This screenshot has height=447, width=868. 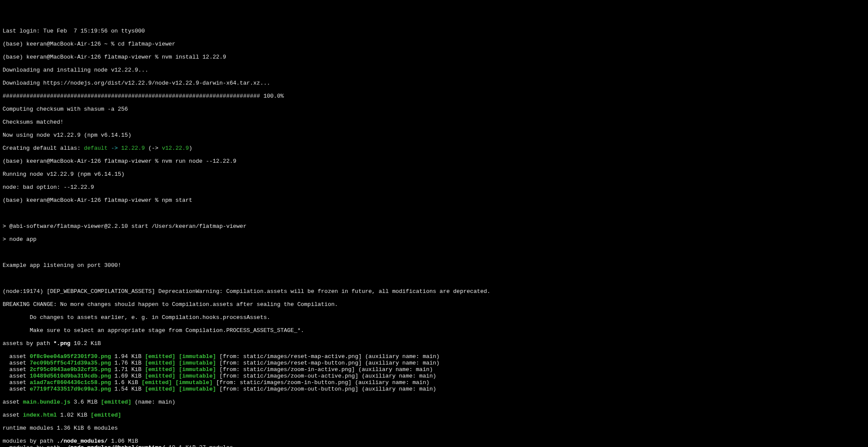 I want to click on asset-line: asset 2cf95c0943ae9b32cf35.png 1.71 KiB …, so click(x=434, y=370).